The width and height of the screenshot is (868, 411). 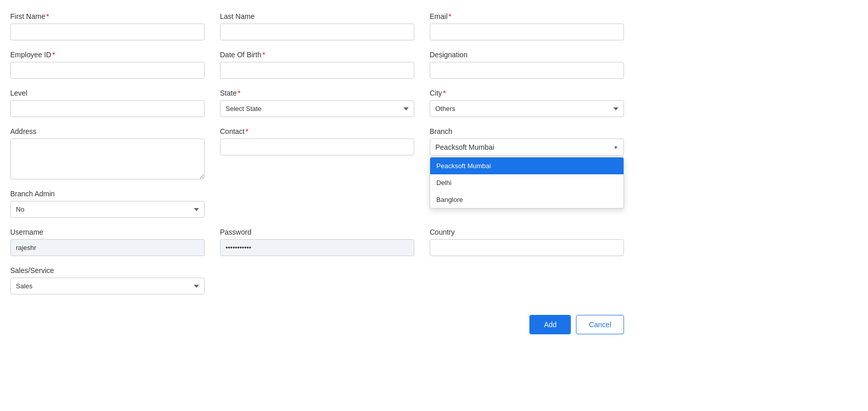 I want to click on branch-label: Branch, so click(x=527, y=131).